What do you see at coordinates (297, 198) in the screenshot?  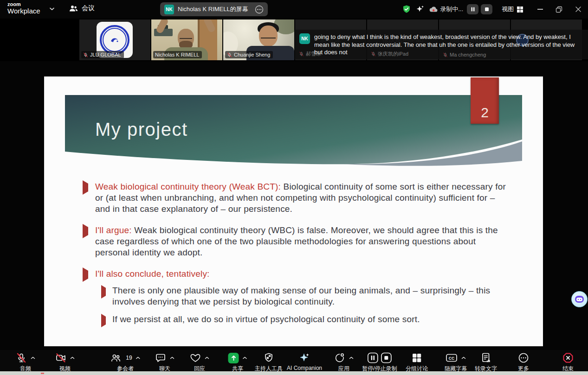 I see `bullet-weak-bct: Weak biological continuity theory (Weak …` at bounding box center [297, 198].